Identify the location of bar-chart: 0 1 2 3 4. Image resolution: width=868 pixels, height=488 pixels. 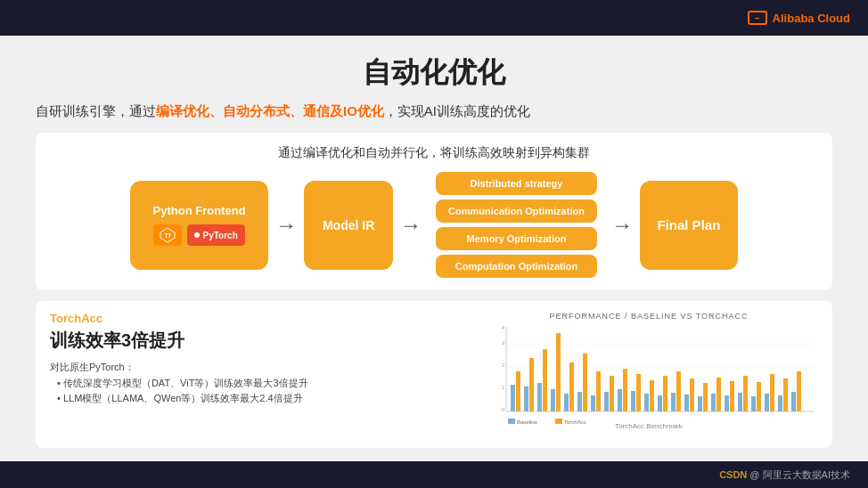
(649, 376).